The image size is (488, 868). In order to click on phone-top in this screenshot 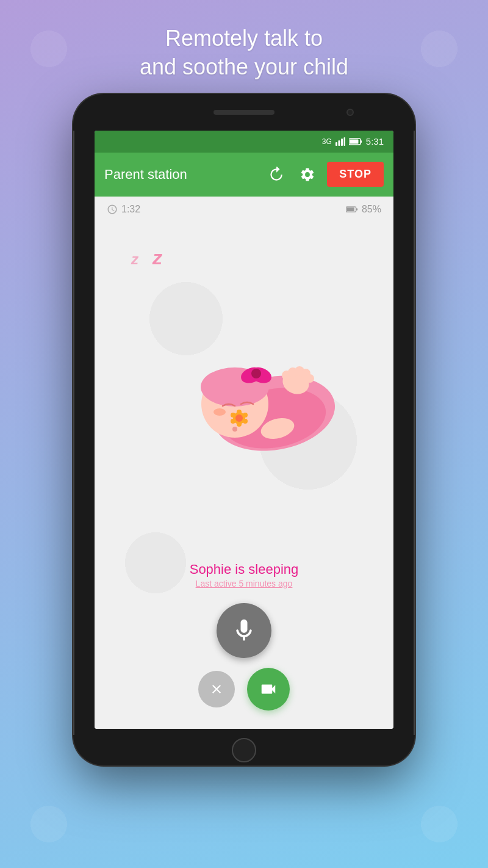, I will do `click(244, 112)`.